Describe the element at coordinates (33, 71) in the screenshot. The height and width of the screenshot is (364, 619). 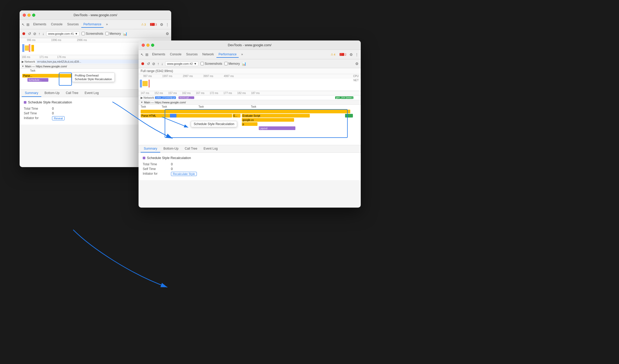
I see `task-label-back: Task` at that location.